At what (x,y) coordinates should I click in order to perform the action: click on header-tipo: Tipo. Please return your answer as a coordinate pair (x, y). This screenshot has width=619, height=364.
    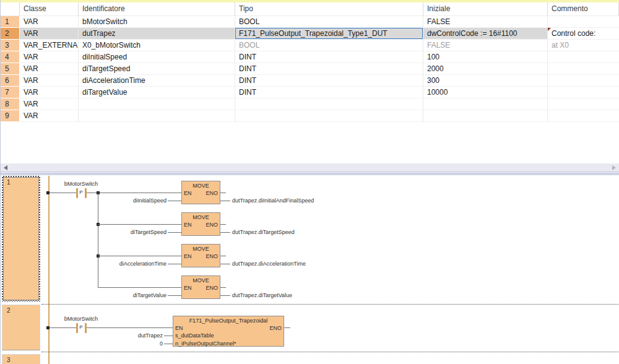
    Looking at the image, I should click on (329, 9).